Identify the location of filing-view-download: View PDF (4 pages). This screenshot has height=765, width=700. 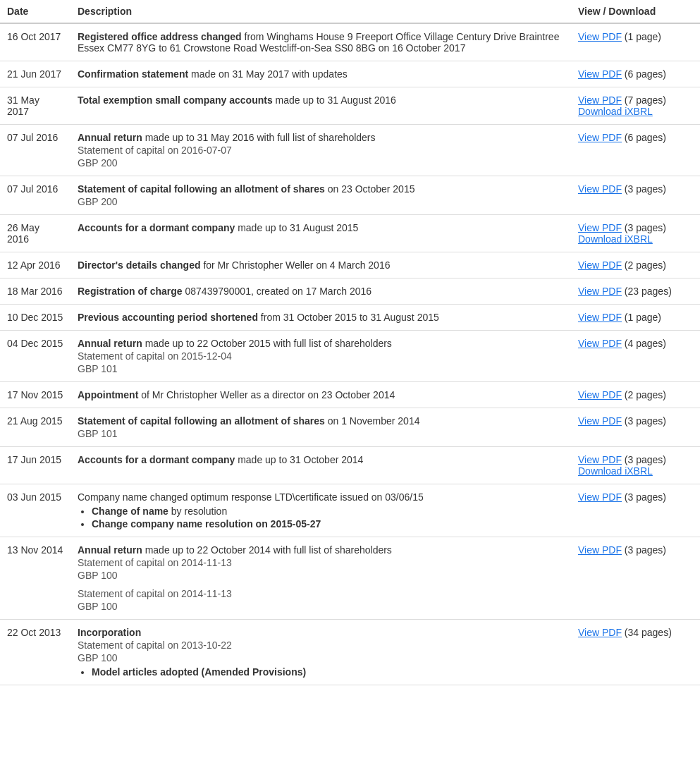
(636, 357).